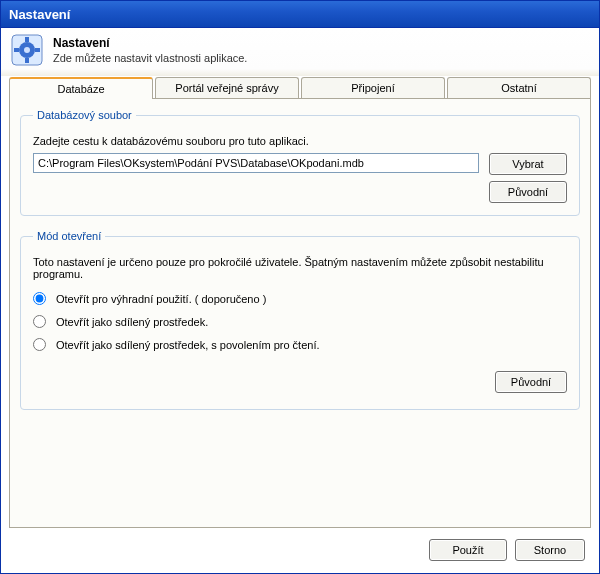 The width and height of the screenshot is (600, 574). I want to click on dialog-title: Nastavení, so click(150, 43).